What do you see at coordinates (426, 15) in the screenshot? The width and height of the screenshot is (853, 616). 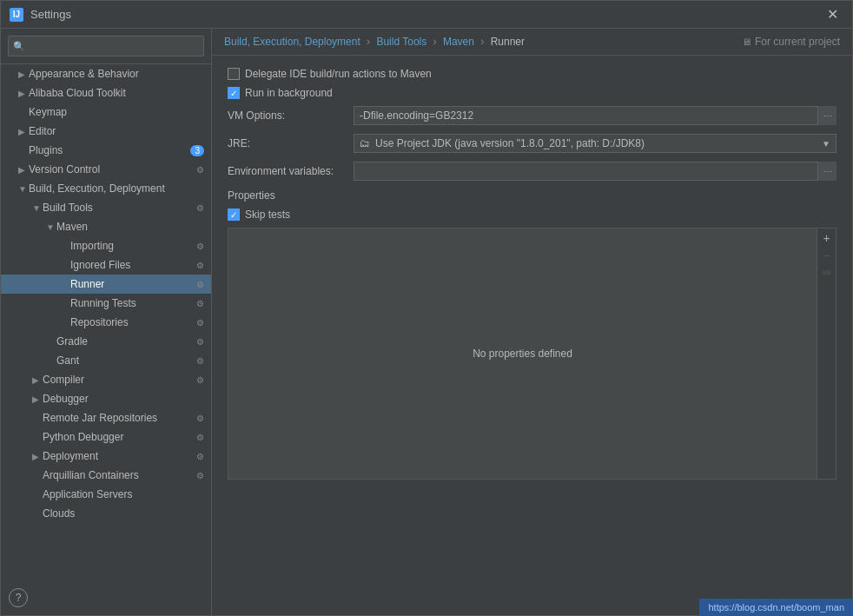 I see `title-bar: IJ Settings ✕` at bounding box center [426, 15].